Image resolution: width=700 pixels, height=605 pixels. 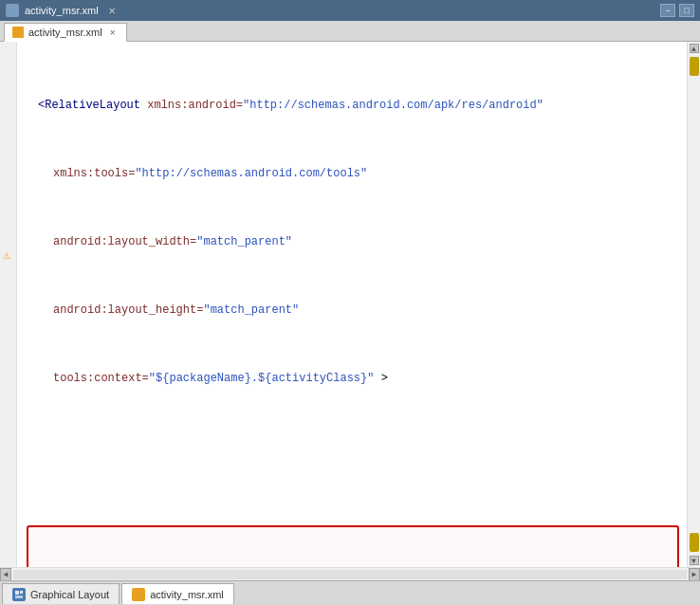 I want to click on scroll-right-button: ▶, so click(x=694, y=575).